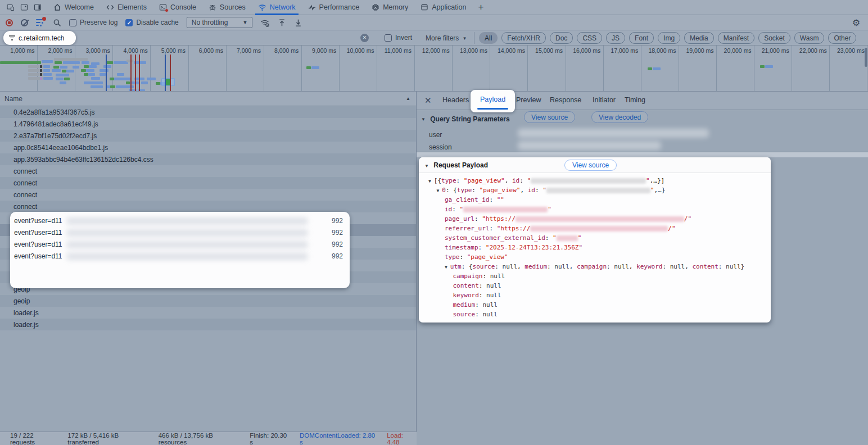 Image resolution: width=868 pixels, height=445 pixels. Describe the element at coordinates (595, 285) in the screenshot. I see `json-tree-line: content: null` at that location.